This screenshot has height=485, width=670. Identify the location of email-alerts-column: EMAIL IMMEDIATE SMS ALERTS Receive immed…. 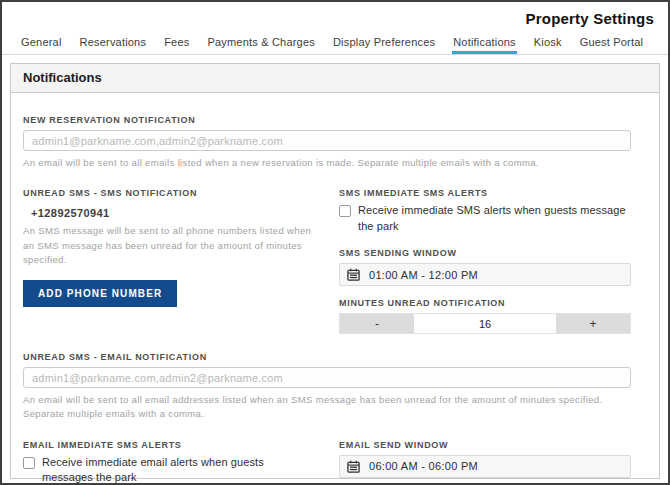
(181, 462).